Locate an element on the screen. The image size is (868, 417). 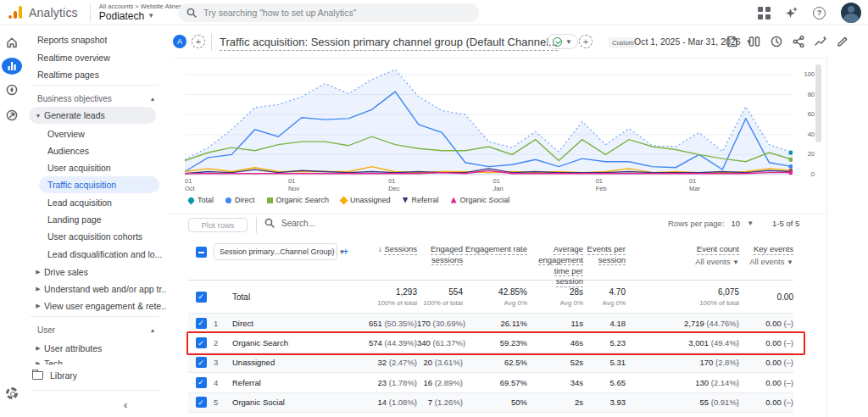
home-icon is located at coordinates (12, 42).